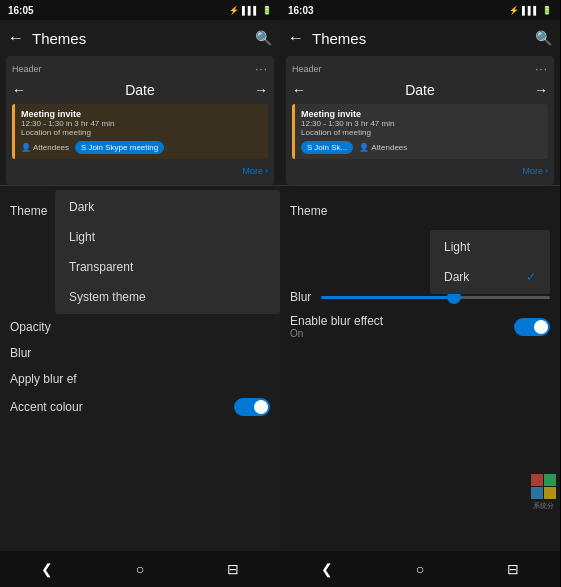  Describe the element at coordinates (308, 211) in the screenshot. I see `right-theme-label: Theme` at that location.